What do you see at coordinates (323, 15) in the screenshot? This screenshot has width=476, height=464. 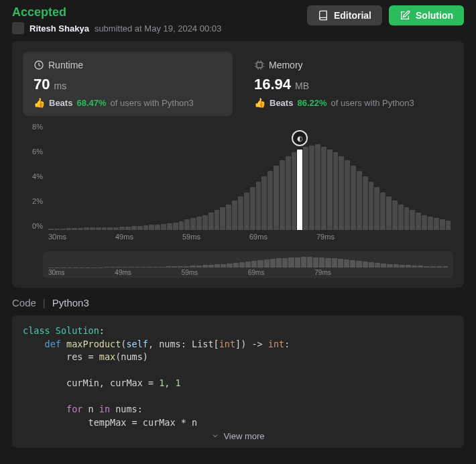 I see `book-icon` at bounding box center [323, 15].